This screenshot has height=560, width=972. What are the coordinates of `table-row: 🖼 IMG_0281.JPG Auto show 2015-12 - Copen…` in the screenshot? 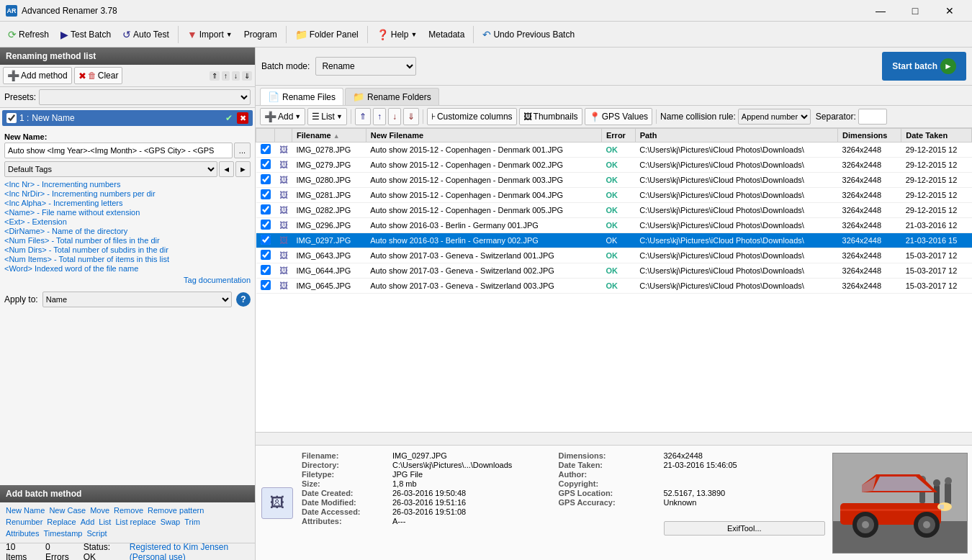 It's located at (614, 196).